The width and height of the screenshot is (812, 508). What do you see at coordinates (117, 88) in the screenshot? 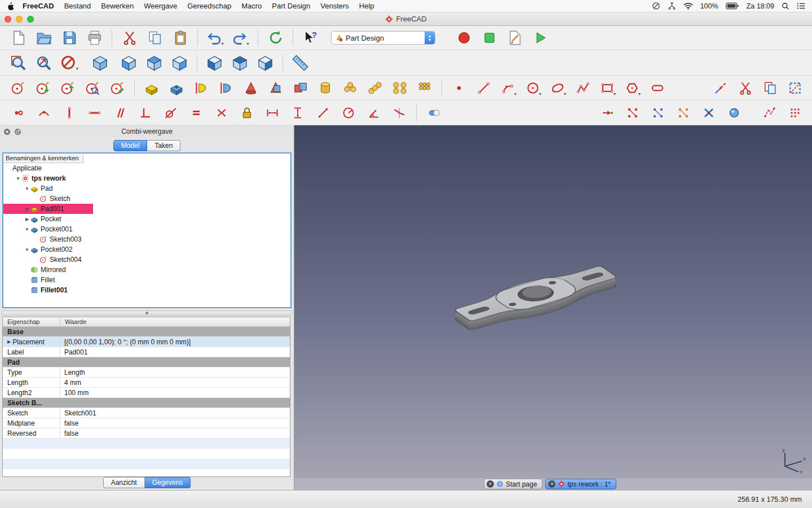
I see `validate-sketch-button` at bounding box center [117, 88].